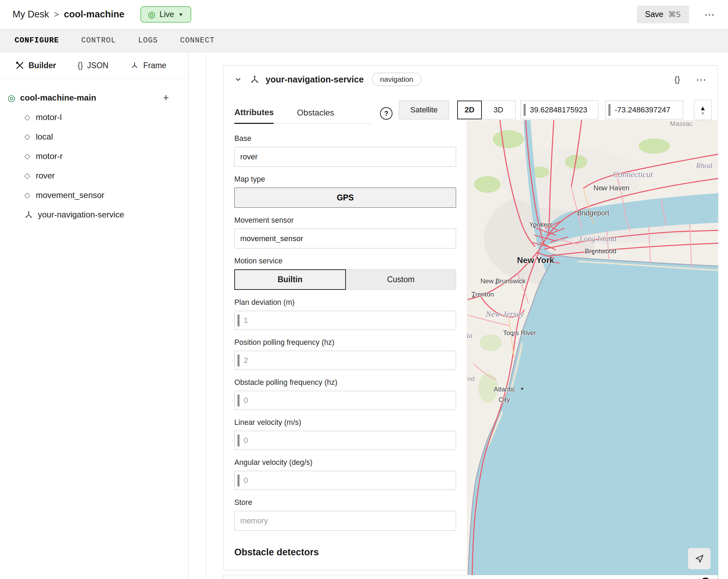 This screenshot has height=579, width=728. I want to click on tree-item-motor-l: ◇ motor-l, so click(94, 117).